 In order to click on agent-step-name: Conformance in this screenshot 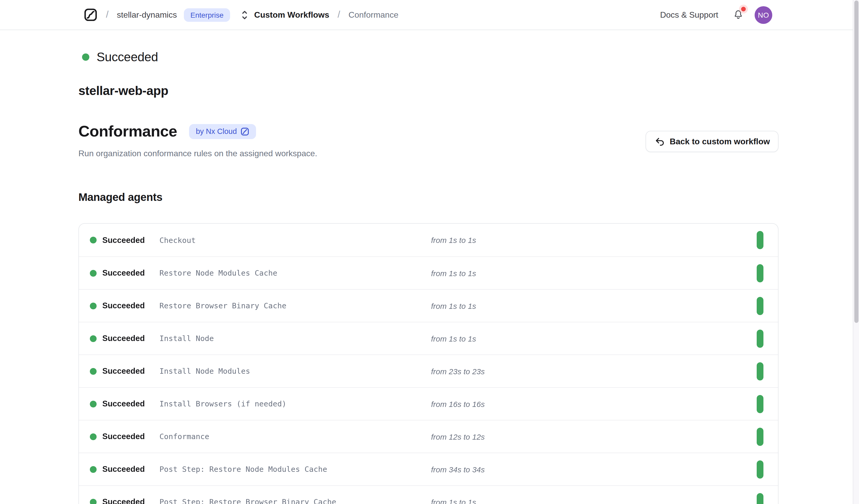, I will do `click(295, 437)`.